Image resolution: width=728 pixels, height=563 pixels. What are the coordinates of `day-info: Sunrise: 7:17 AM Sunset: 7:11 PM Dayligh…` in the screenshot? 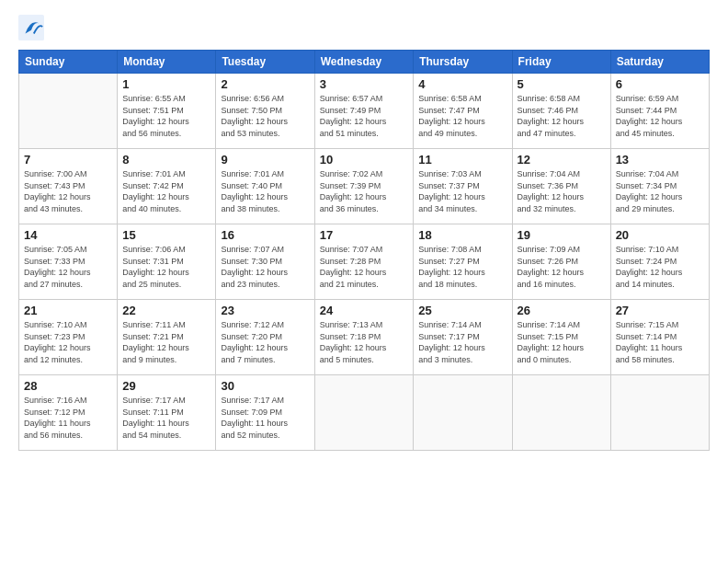 It's located at (166, 418).